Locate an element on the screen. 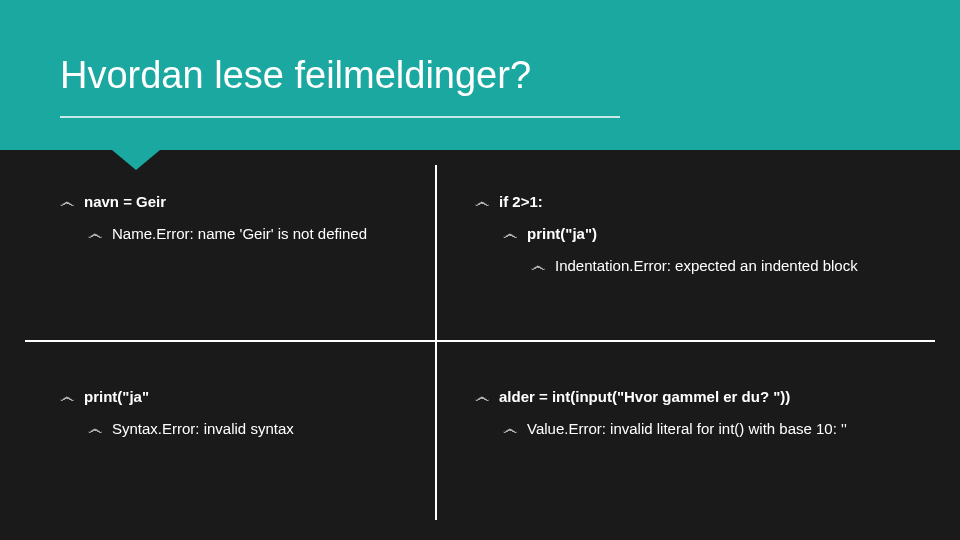 Image resolution: width=960 pixels, height=540 pixels. slide-title: Hvordan lese feilmeldinger? is located at coordinates (296, 76).